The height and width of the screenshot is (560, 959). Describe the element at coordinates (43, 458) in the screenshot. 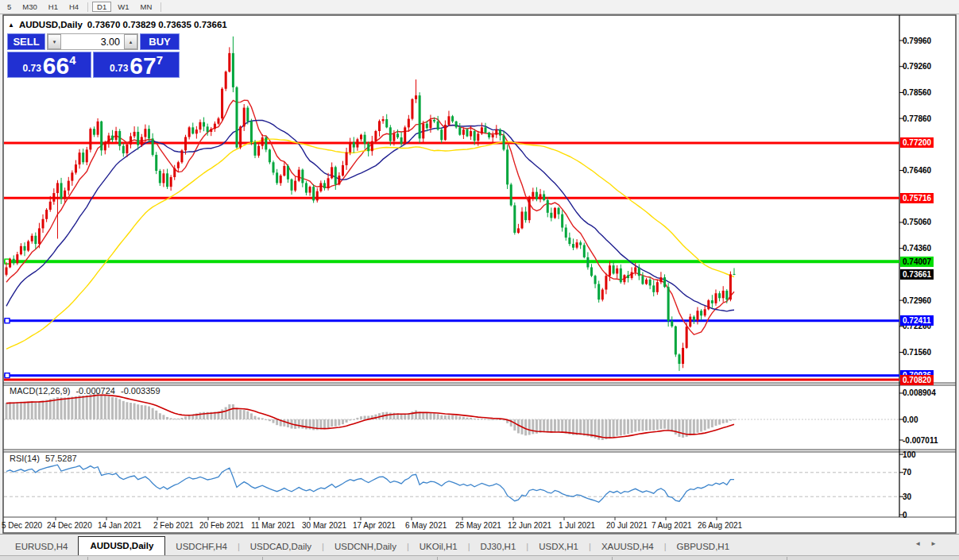

I see `rsi-label: RSI(14) 57.5287` at that location.